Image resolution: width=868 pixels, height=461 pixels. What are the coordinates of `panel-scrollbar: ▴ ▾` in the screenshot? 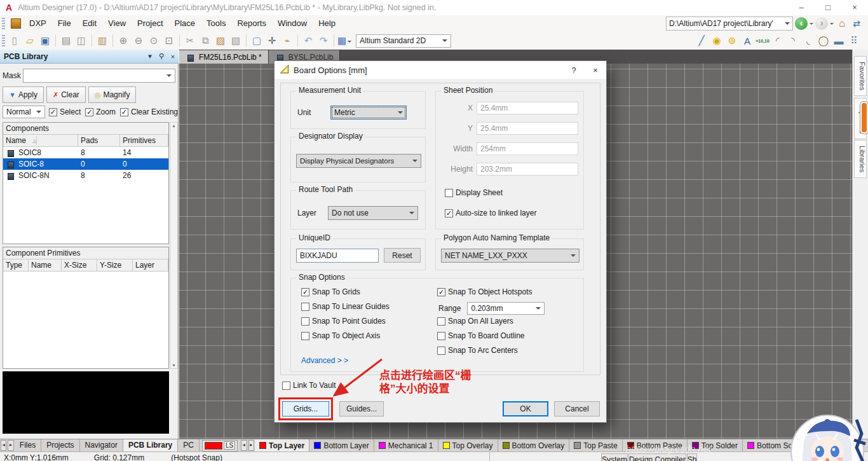 It's located at (174, 245).